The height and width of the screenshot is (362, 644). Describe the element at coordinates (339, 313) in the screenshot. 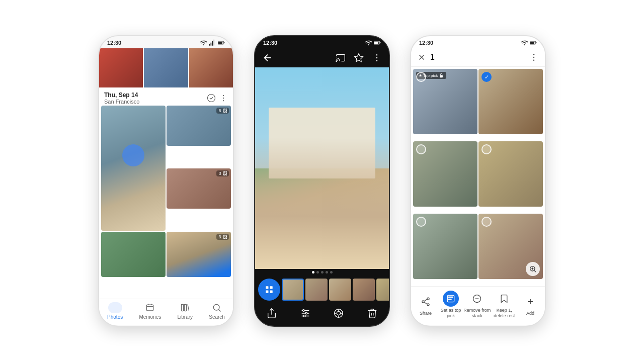

I see `lens-button-viewer` at that location.